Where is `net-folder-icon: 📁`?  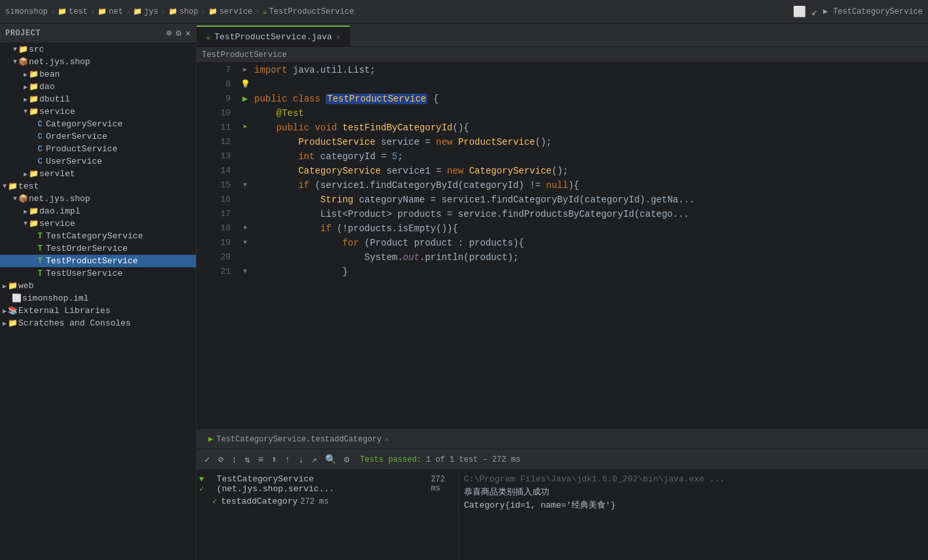
net-folder-icon: 📁 is located at coordinates (102, 12).